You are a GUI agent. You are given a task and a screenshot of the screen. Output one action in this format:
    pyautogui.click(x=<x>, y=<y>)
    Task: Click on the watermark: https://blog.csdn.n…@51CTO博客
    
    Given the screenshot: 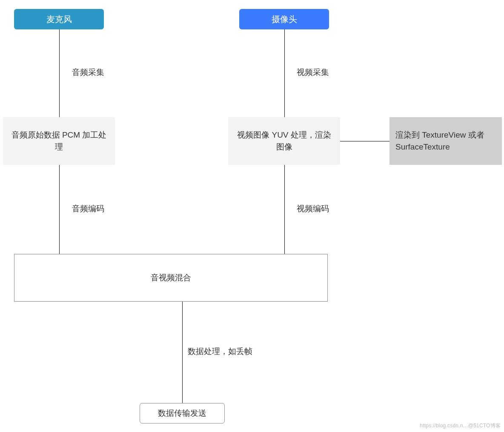 What is the action you would take?
    pyautogui.click(x=460, y=426)
    